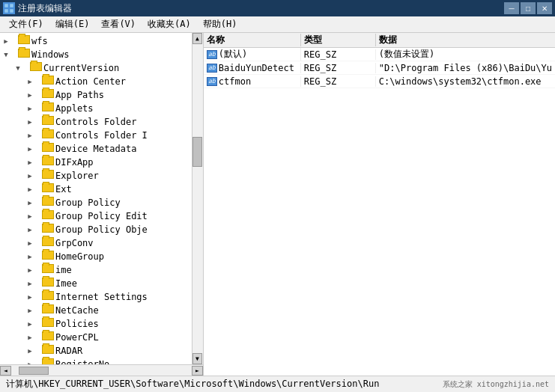 The height and width of the screenshot is (392, 555). What do you see at coordinates (102, 135) in the screenshot?
I see `tree-label-controlsfolderl: Controls Folder I` at bounding box center [102, 135].